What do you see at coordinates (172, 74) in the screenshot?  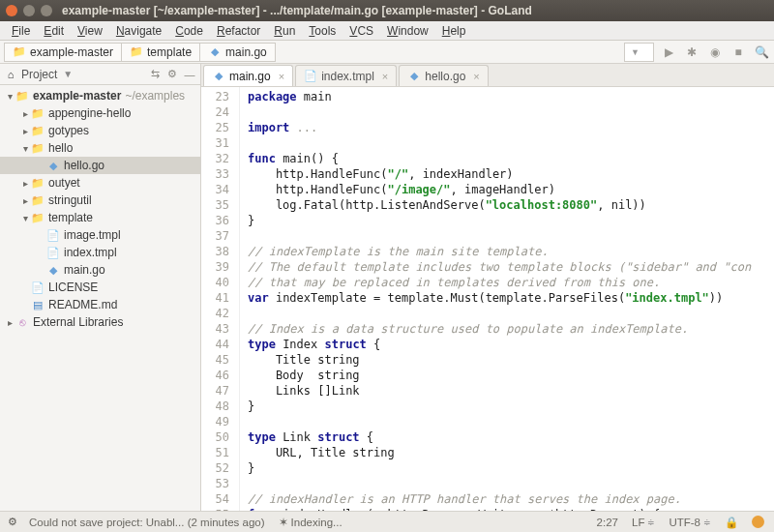 I see `gear-icon: ⚙` at bounding box center [172, 74].